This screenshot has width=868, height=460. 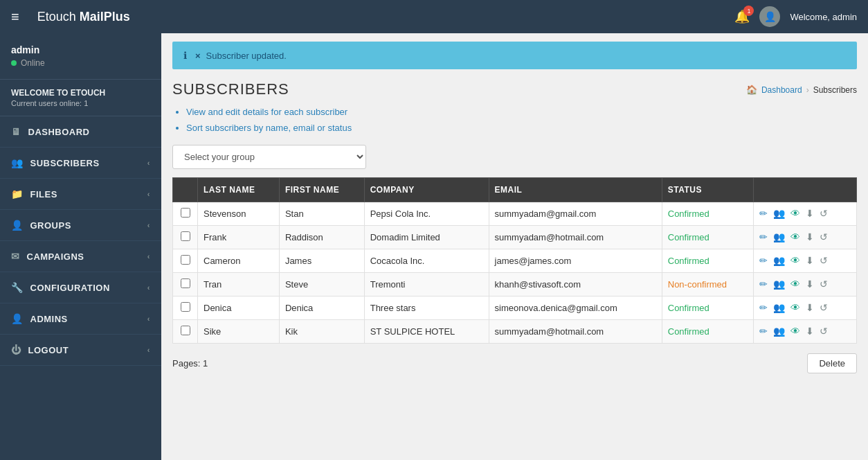 What do you see at coordinates (824, 308) in the screenshot?
I see `reset-icon-4: ↺` at bounding box center [824, 308].